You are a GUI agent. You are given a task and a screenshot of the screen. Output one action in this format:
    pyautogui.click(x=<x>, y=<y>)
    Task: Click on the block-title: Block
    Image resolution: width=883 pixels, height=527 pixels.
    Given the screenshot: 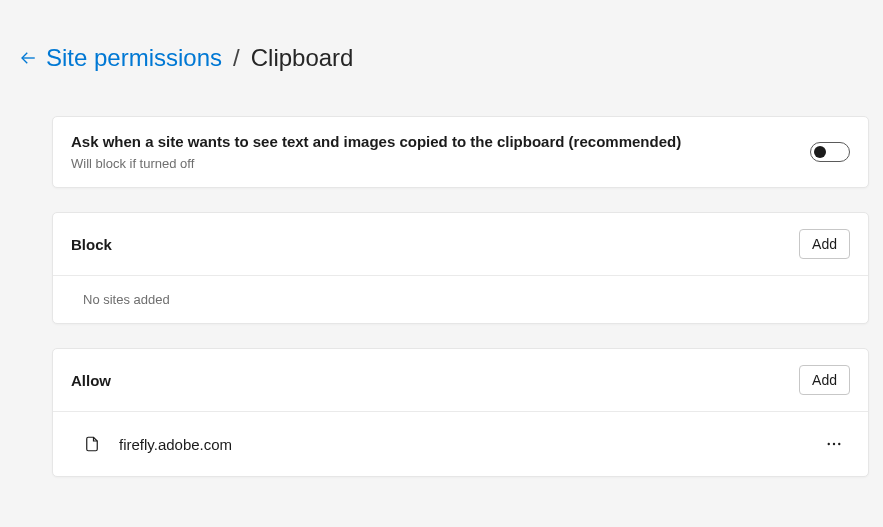 What is the action you would take?
    pyautogui.click(x=92, y=244)
    